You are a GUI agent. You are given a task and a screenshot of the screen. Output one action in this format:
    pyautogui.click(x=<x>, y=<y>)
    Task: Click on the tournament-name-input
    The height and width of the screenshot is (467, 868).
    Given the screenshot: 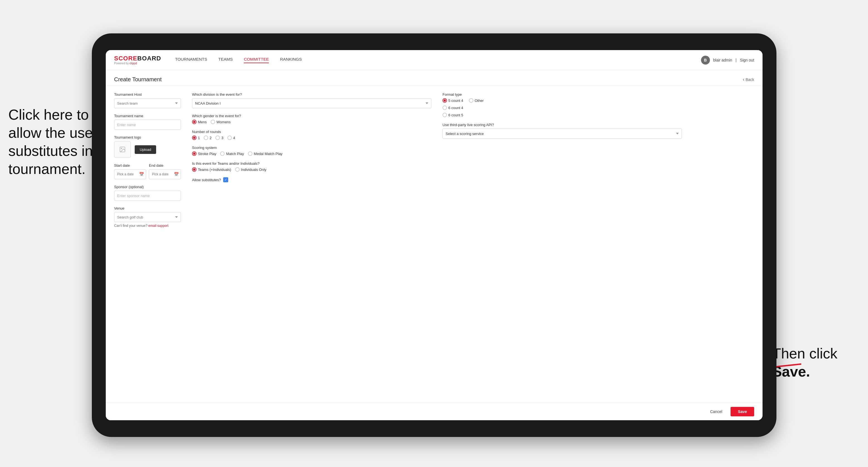 What is the action you would take?
    pyautogui.click(x=148, y=125)
    